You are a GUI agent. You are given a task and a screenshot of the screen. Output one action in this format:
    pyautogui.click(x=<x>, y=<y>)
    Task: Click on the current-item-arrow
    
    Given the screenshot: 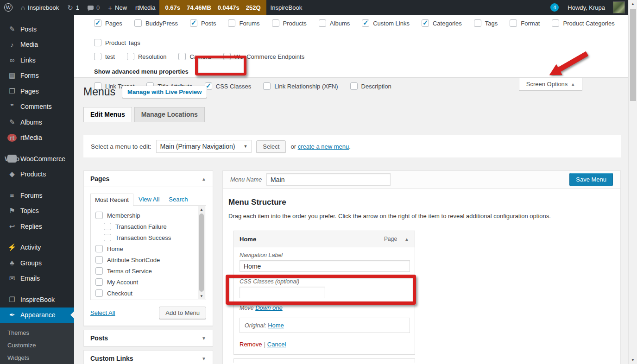 What is the action you would take?
    pyautogui.click(x=70, y=315)
    